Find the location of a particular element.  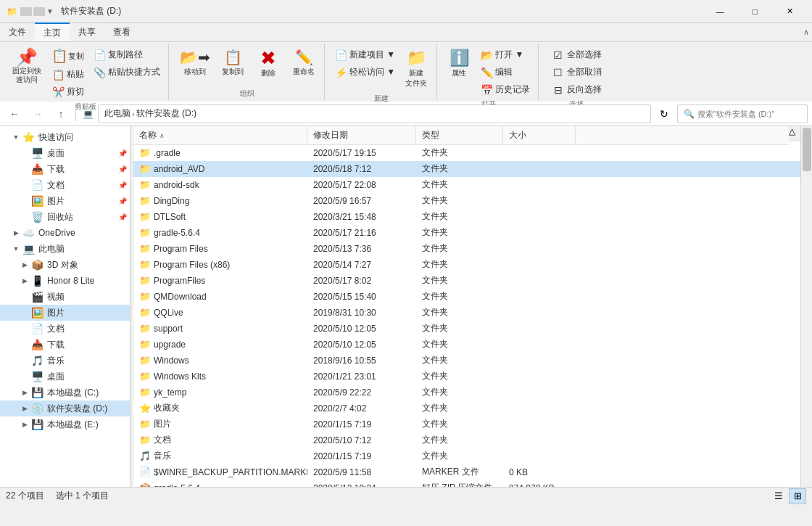

table-row: 📁upgrade2020/5/10 12:05文件夹 is located at coordinates (467, 345).